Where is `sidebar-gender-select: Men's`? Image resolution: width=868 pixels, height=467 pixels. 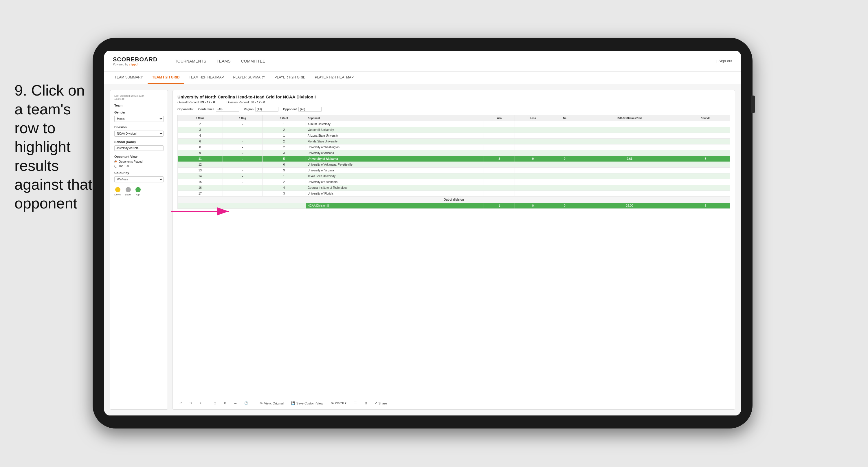
sidebar-gender-select: Men's is located at coordinates (139, 119).